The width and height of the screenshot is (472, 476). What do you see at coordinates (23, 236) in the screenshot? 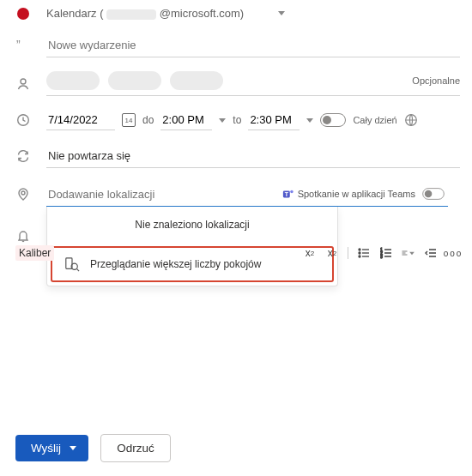
I see `bell-icon` at bounding box center [23, 236].